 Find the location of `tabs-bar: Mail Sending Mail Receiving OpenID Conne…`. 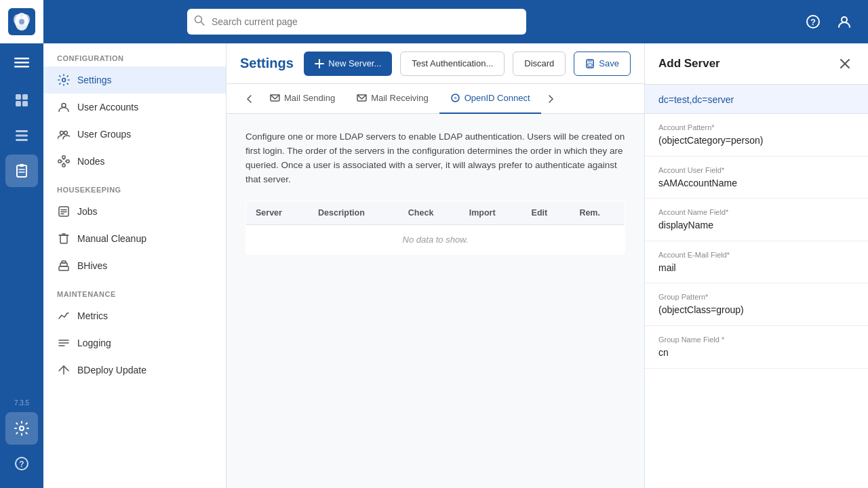

tabs-bar: Mail Sending Mail Receiving OpenID Conne… is located at coordinates (435, 99).